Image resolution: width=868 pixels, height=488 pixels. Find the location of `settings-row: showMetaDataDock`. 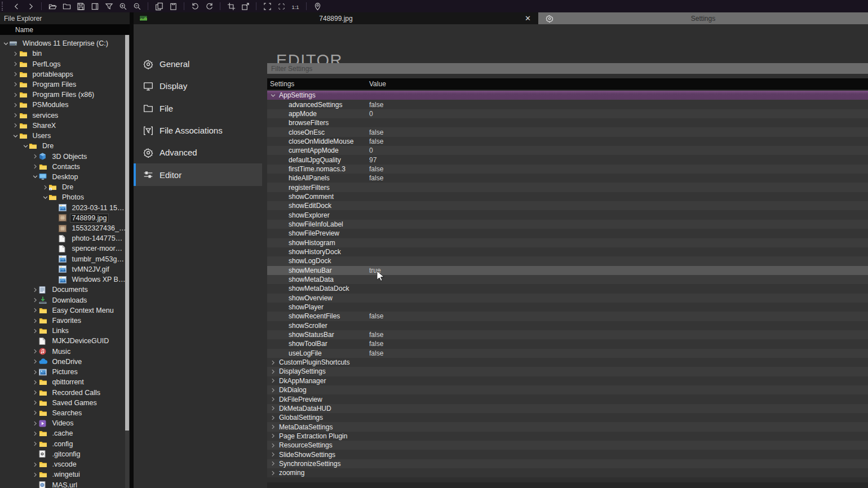

settings-row: showMetaDataDock is located at coordinates (568, 289).